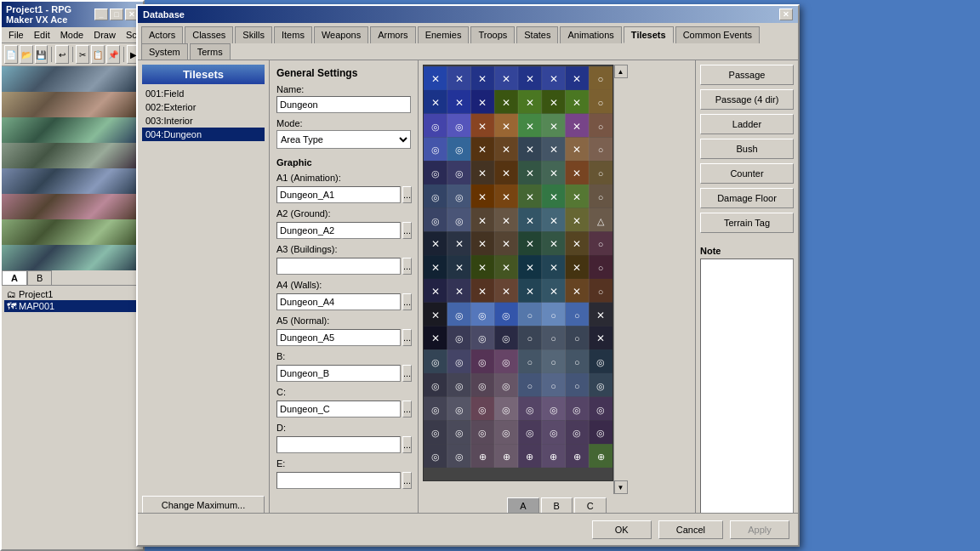  What do you see at coordinates (210, 51) in the screenshot?
I see `dtab-terms: Terms` at bounding box center [210, 51].